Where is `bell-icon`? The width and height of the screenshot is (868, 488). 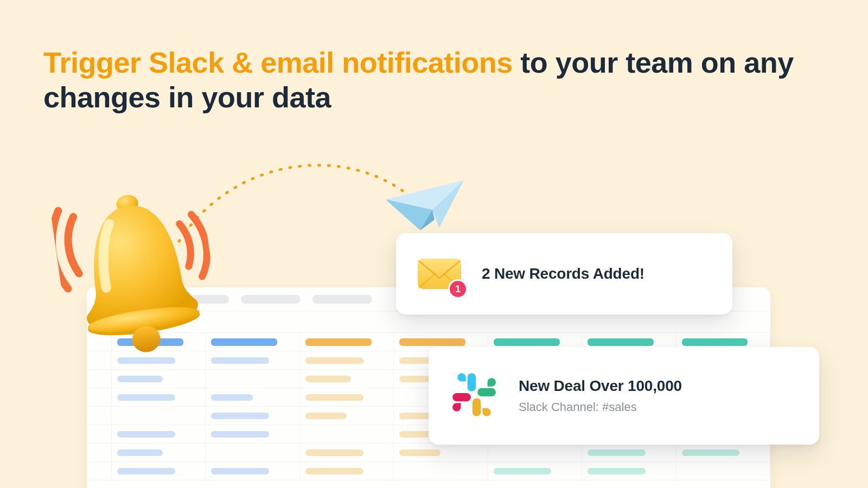 bell-icon is located at coordinates (135, 263).